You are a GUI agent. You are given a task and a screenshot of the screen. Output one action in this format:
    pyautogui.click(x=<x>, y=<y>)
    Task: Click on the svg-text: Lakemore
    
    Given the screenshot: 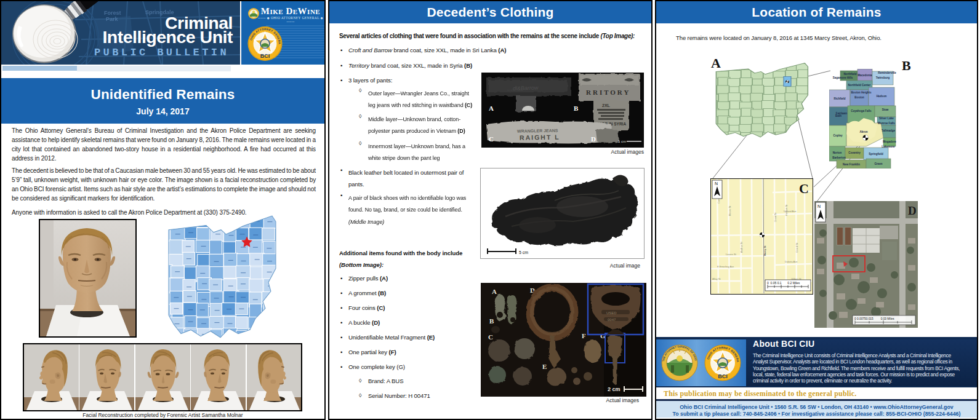 What is the action you would take?
    pyautogui.click(x=888, y=146)
    